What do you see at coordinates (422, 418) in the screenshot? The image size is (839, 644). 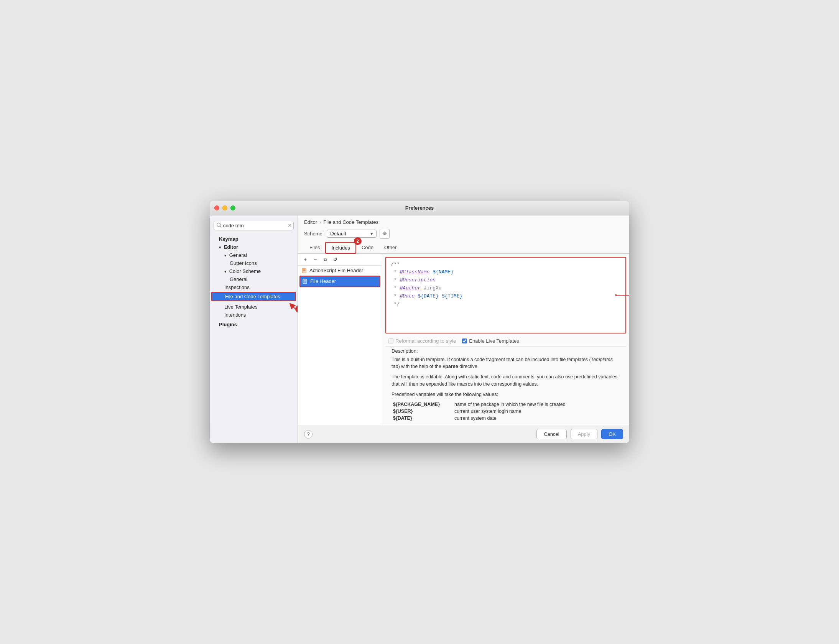 I see `var-name: ${DATE}` at bounding box center [422, 418].